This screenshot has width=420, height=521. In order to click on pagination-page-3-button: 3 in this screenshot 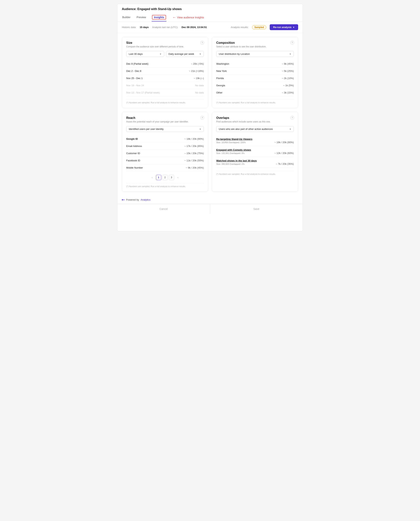, I will do `click(172, 177)`.